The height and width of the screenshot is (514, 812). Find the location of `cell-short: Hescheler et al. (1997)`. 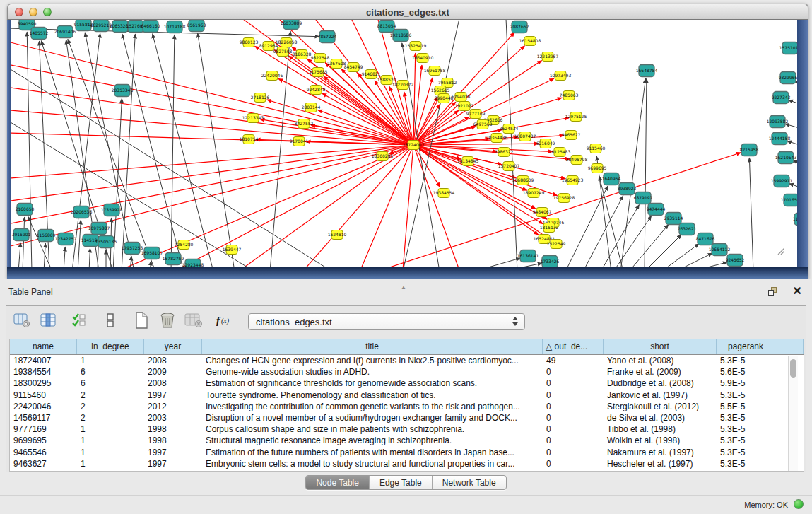

cell-short: Hescheler et al. (1997) is located at coordinates (660, 464).